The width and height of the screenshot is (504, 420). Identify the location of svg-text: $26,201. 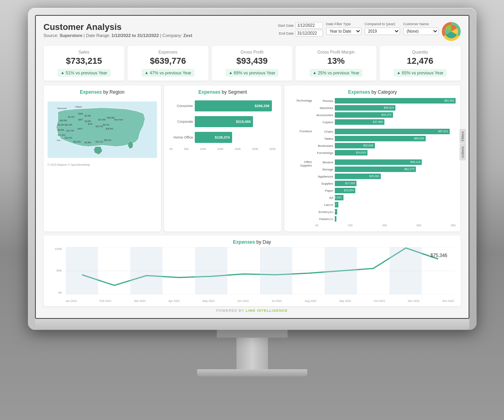
(108, 140).